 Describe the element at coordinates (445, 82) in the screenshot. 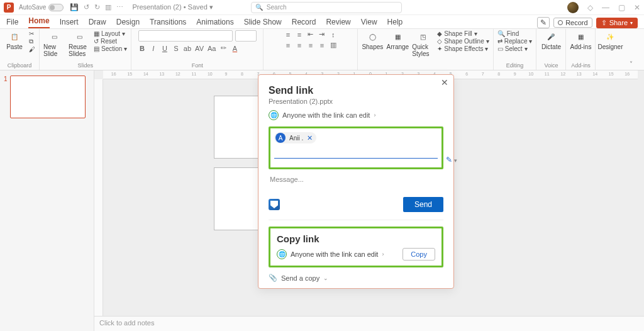

I see `close-dialog-button: ✕` at that location.